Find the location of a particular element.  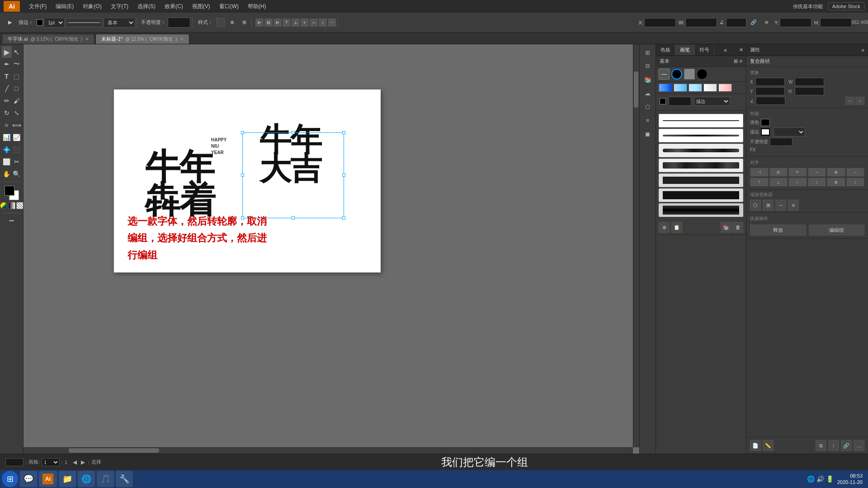

menu-file: 文件(F) is located at coordinates (38, 6).